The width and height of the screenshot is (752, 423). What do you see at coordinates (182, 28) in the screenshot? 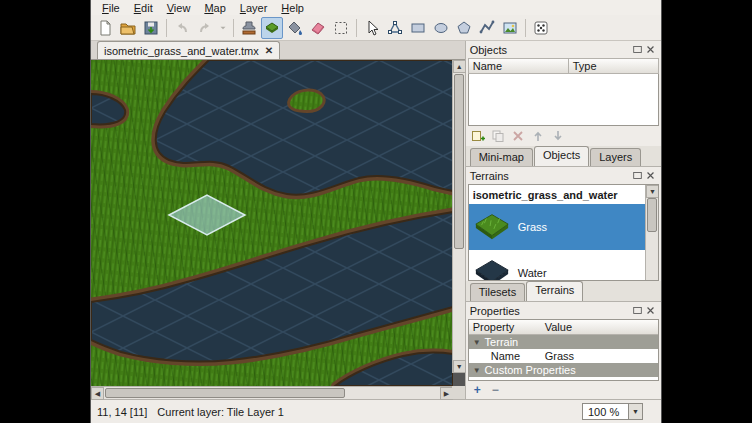
I see `undo-button` at bounding box center [182, 28].